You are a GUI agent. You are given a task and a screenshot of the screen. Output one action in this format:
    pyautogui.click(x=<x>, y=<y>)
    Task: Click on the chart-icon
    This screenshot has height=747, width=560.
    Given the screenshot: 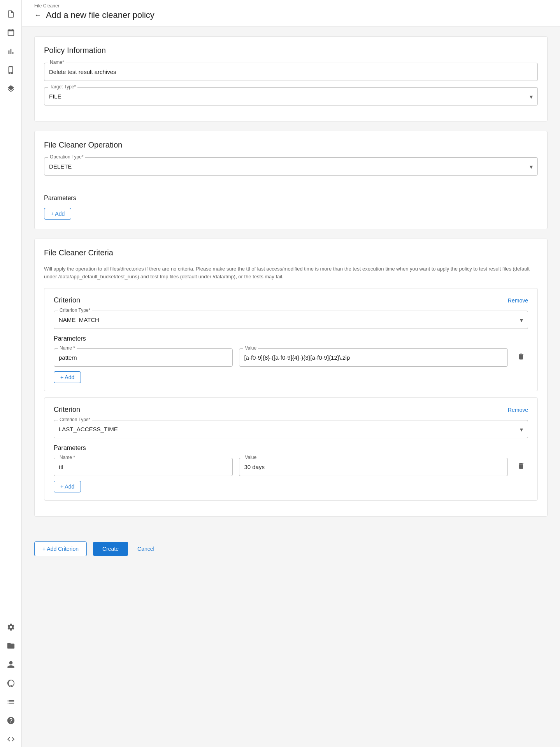 What is the action you would take?
    pyautogui.click(x=11, y=51)
    